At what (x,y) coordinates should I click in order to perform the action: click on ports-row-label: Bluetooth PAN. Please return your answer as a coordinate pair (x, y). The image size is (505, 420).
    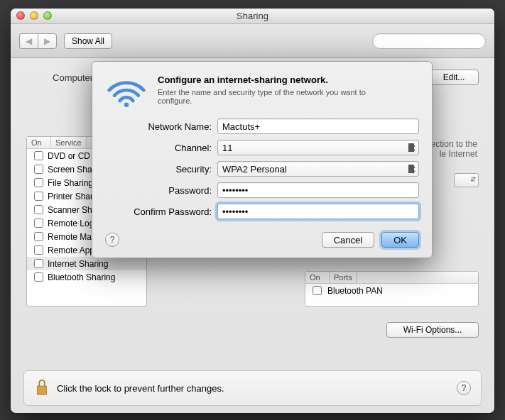
    Looking at the image, I should click on (355, 291).